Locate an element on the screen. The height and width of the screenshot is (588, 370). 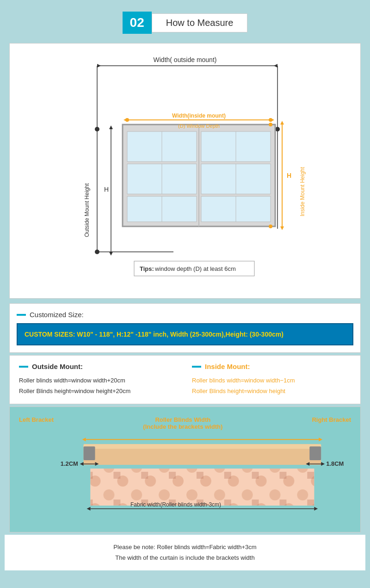
svg-text: Width( outside mount) is located at coordinates (185, 60).